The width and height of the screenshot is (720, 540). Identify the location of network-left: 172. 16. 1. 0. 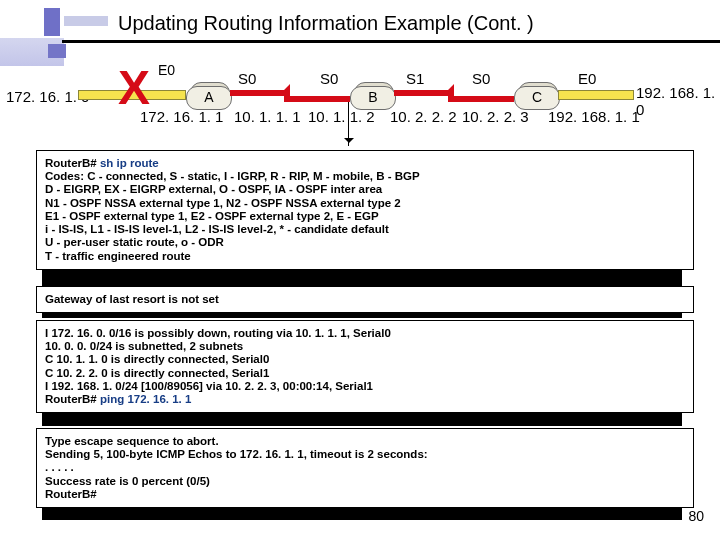
(48, 96).